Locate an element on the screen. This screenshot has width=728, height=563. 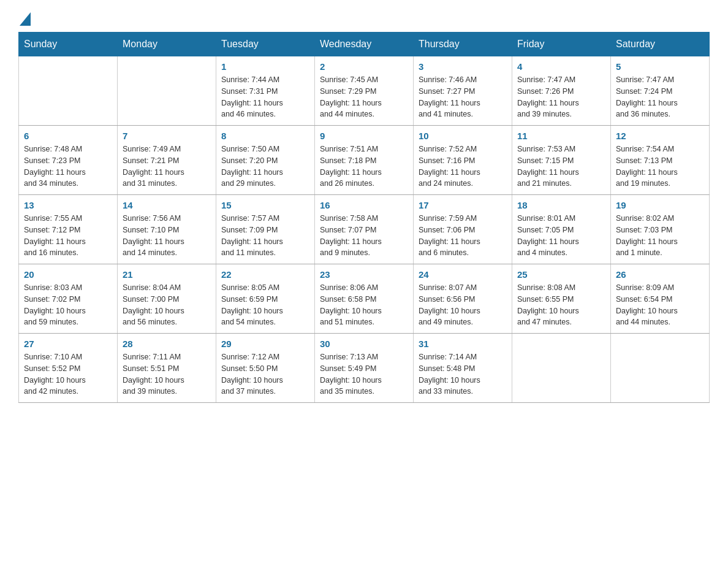
header-monday: Monday is located at coordinates (167, 44).